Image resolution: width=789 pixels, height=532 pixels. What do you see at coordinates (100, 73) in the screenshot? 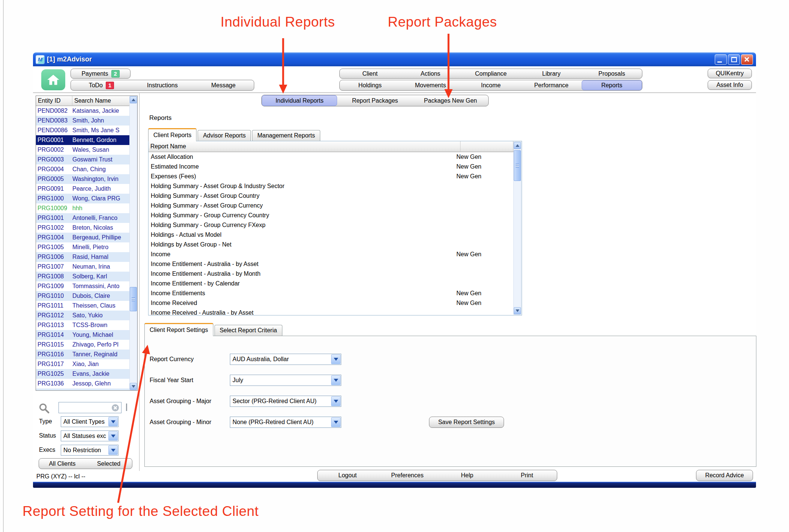
I see `payments-button: Payments 2` at bounding box center [100, 73].